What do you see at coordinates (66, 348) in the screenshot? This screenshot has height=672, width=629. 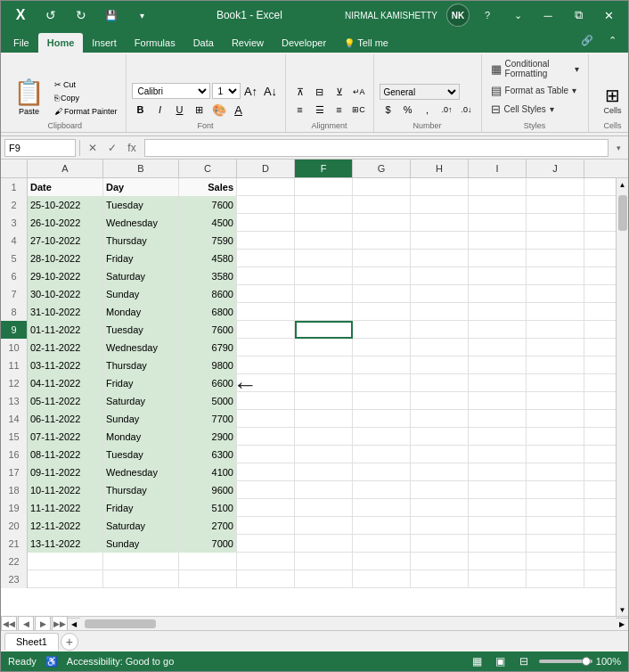 I see `cell-a10: 02-11-2022` at bounding box center [66, 348].